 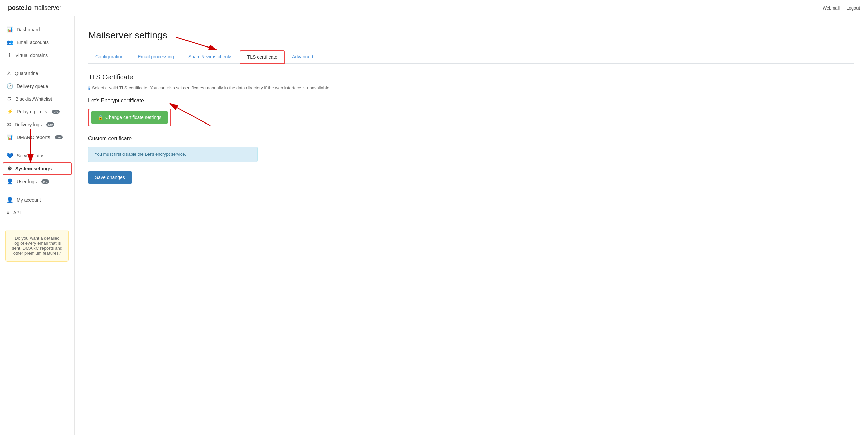 I want to click on email-accounts-icon: 👥, so click(x=10, y=42).